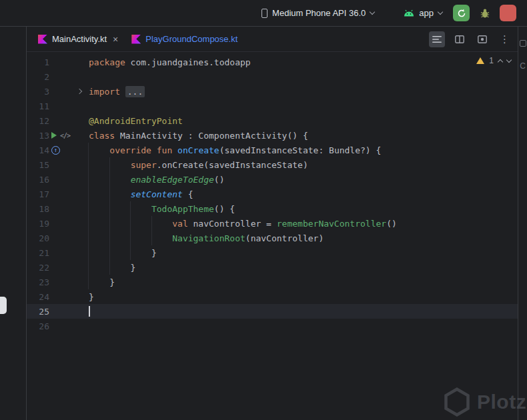 This screenshot has width=527, height=420. I want to click on code-text: import ..., so click(302, 92).